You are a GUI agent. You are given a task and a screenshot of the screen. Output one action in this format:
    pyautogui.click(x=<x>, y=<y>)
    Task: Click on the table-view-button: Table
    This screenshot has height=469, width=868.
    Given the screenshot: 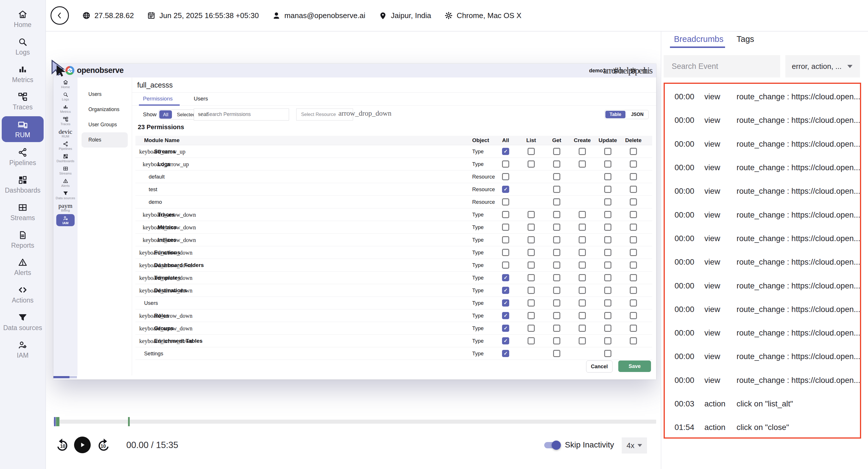 What is the action you would take?
    pyautogui.click(x=616, y=115)
    